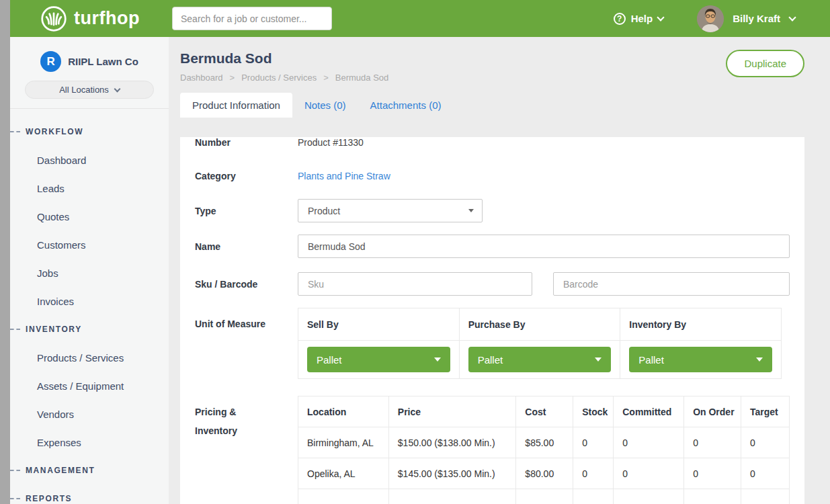  I want to click on section-label: INVENTORY, so click(54, 329).